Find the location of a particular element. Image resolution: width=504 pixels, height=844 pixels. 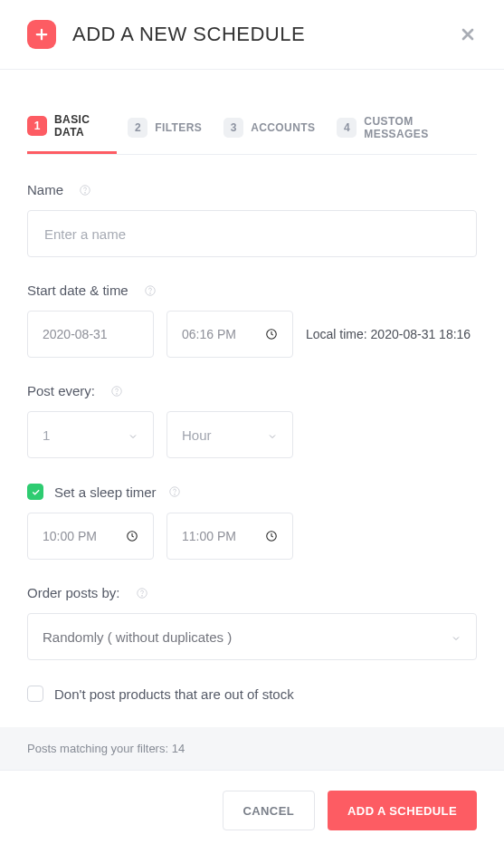

unit-select: Hour is located at coordinates (230, 435).